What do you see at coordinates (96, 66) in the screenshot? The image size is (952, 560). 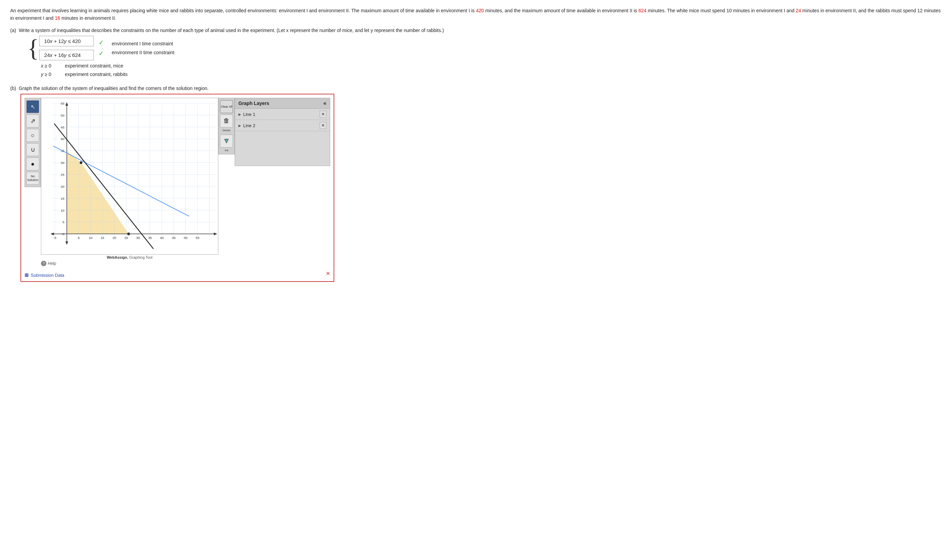 I see `x-constraint-label: experiment constraint, mice` at bounding box center [96, 66].